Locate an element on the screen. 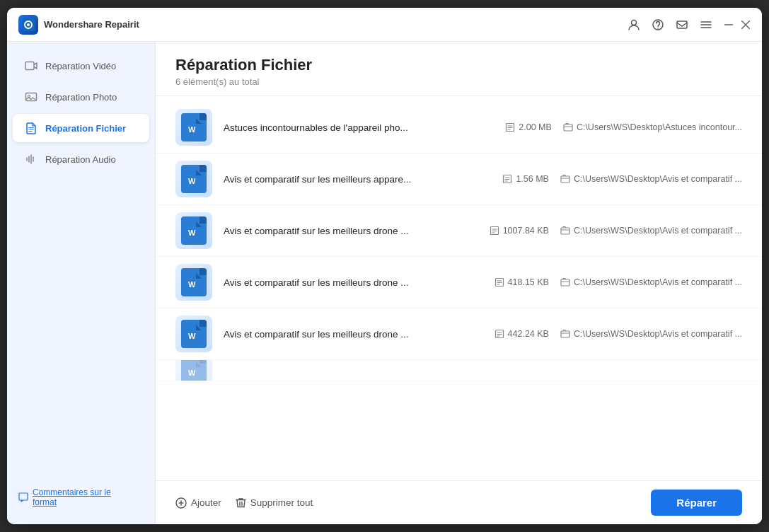 The height and width of the screenshot is (532, 769). add-button: Ajouter is located at coordinates (198, 503).